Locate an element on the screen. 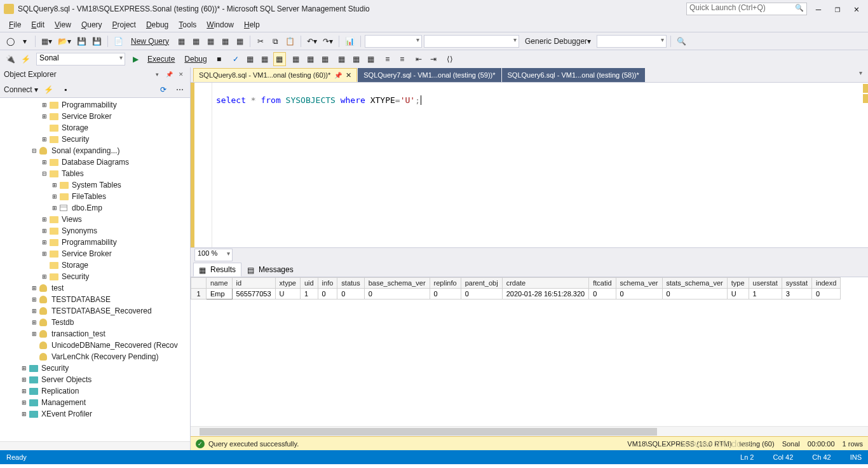  tree-node: ⊞transaction_test is located at coordinates (95, 334).